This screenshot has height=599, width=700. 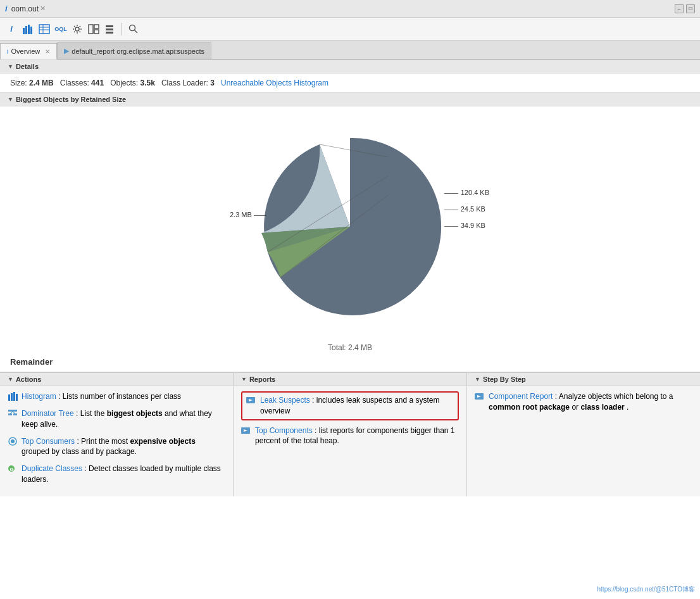 I want to click on minimize-button: –, so click(x=679, y=9).